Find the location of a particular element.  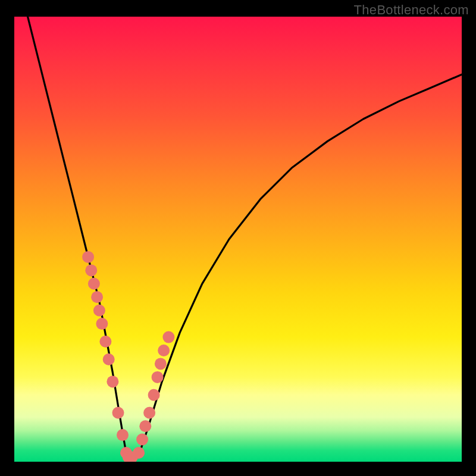

watermark-text: TheBottleneck.com is located at coordinates (412, 10).